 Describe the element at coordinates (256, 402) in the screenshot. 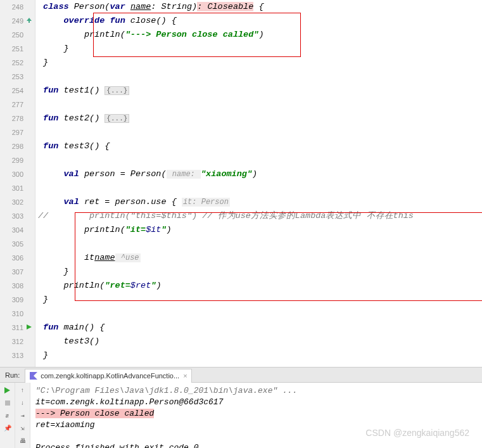

I see `output-line: it=com.zengk.koltinapp.Person@66d3c617` at that location.